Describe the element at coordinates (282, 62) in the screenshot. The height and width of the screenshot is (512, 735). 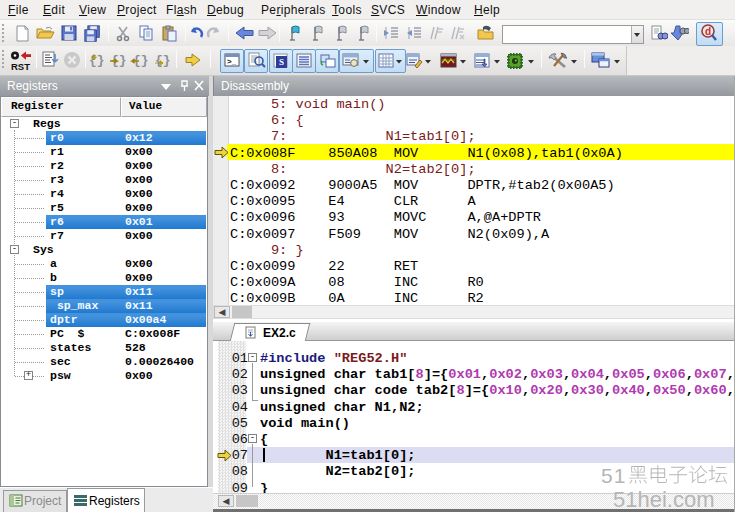
I see `svg-text: S` at that location.